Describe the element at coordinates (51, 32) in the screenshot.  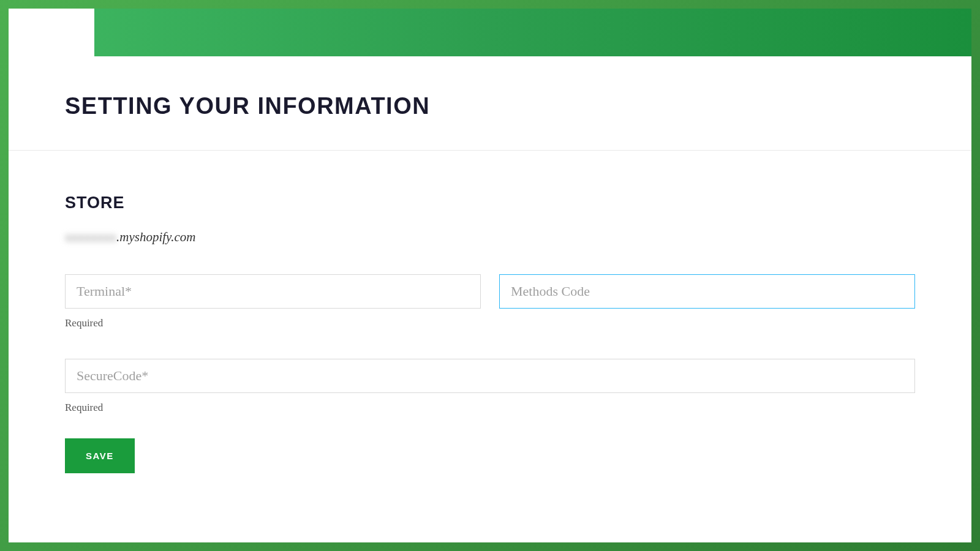
I see `logo-box` at that location.